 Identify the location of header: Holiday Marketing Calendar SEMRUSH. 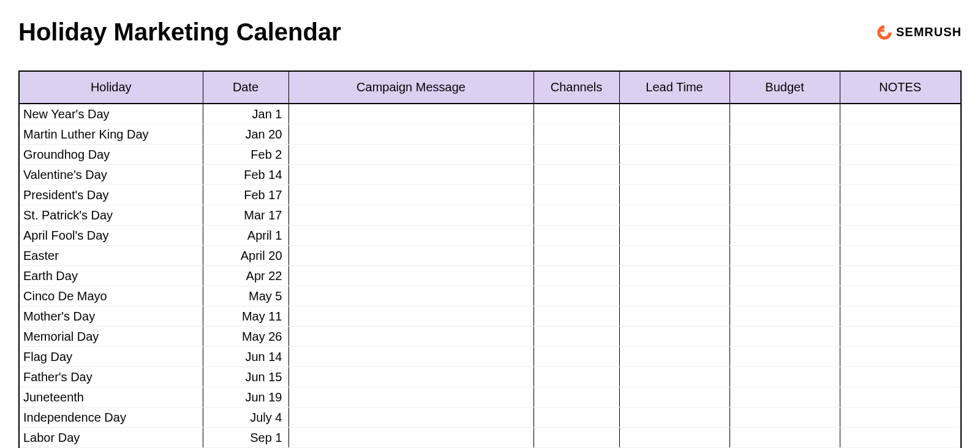
(490, 32).